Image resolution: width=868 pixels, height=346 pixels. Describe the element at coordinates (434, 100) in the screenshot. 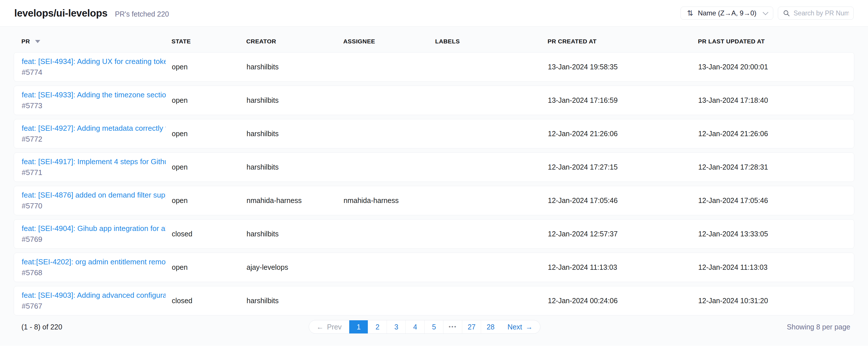

I see `table-row: feat: [SEI-4933]: Adding the timezone se…` at that location.